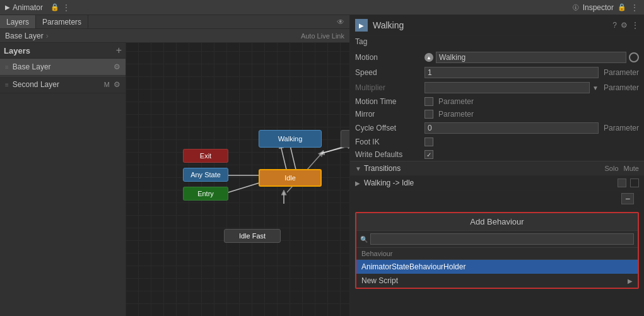 The width and height of the screenshot is (644, 316). Describe the element at coordinates (429, 142) in the screenshot. I see `foot-ik-checkbox` at that location.